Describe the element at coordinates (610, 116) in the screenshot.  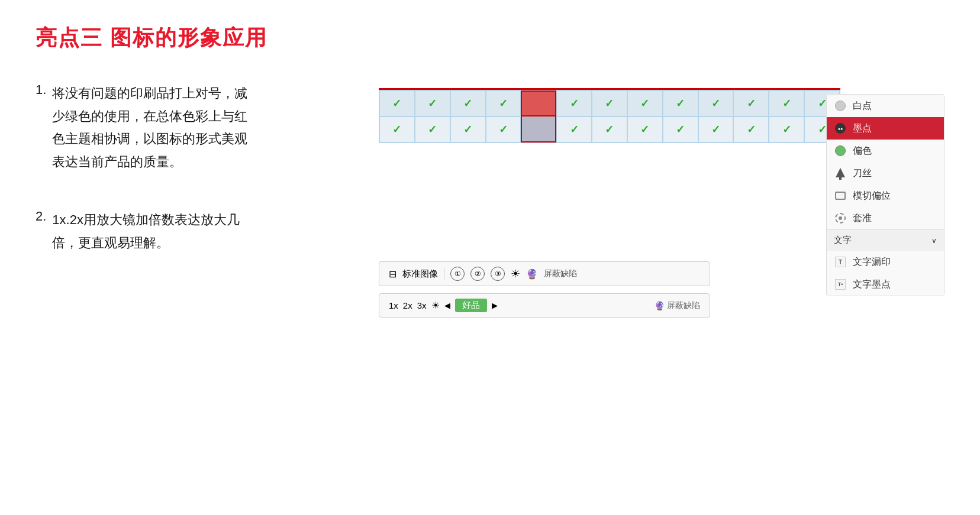
I see `check-grid: ✓✓✓✓✓✓✓✓✓✓✓✓✓✓✓✓✓✓✓✓✓✓✓✓` at that location.